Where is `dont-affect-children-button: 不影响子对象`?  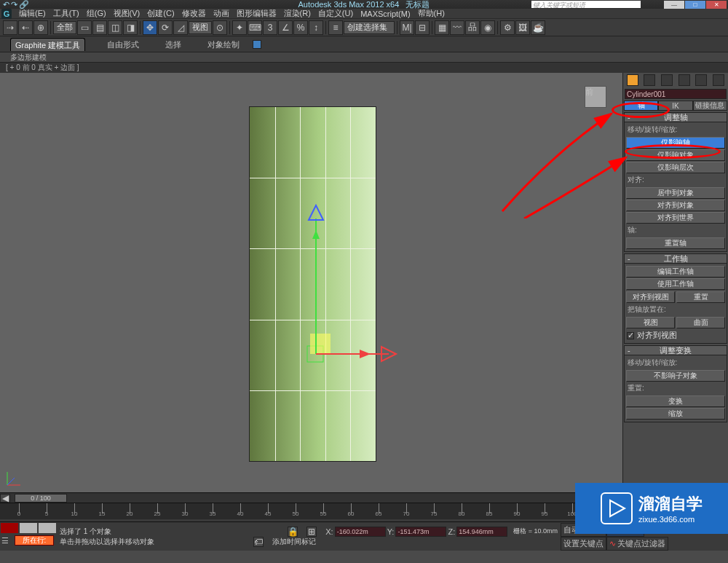
dont-affect-children-button: 不影响子对象 is located at coordinates (676, 376).